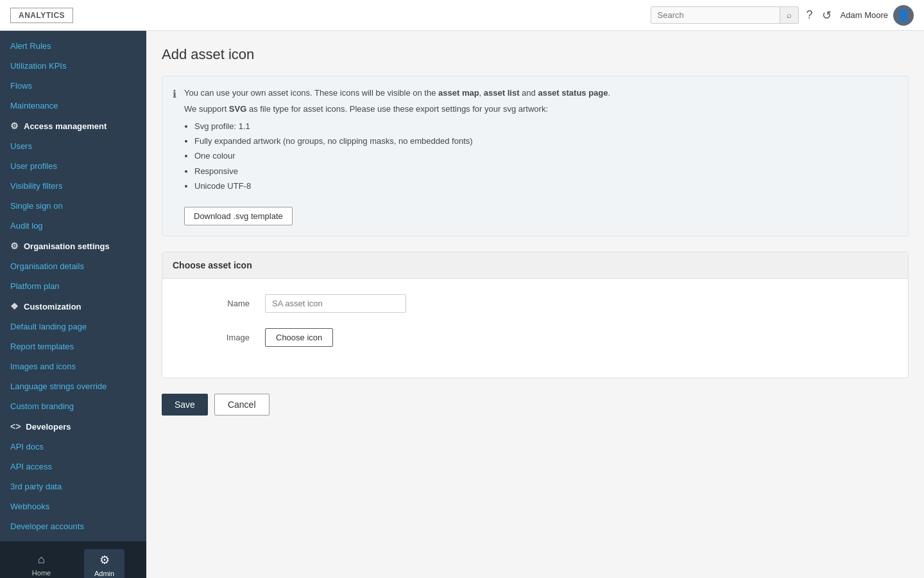  What do you see at coordinates (14, 126) in the screenshot?
I see `access-management-icon: ⚙` at bounding box center [14, 126].